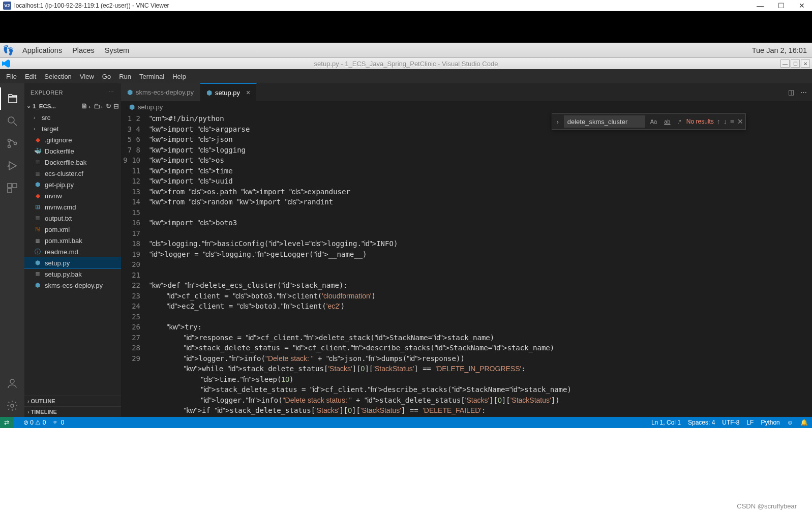  I want to click on vscode-maximize-icon: ☐, so click(795, 64).